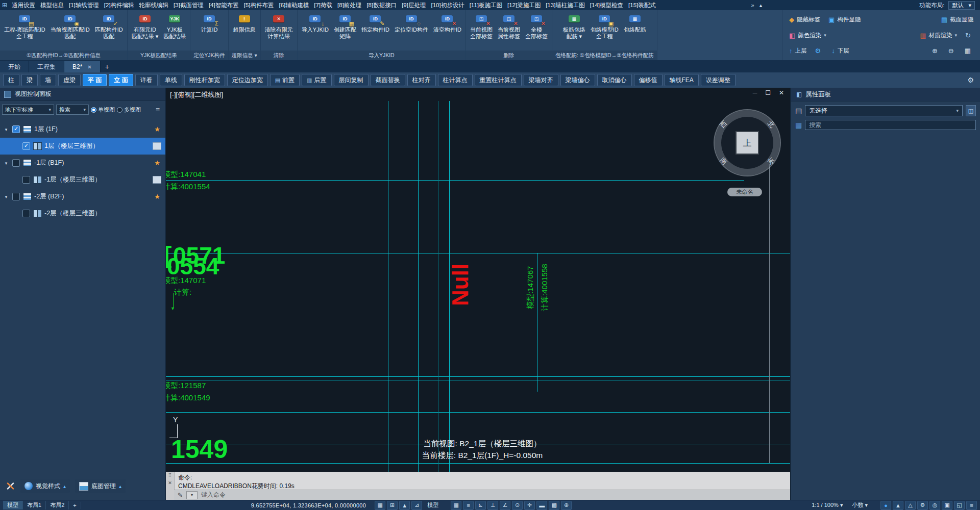 The height and width of the screenshot is (510, 980). I want to click on toolbar-button: 取消偏心, so click(615, 80).